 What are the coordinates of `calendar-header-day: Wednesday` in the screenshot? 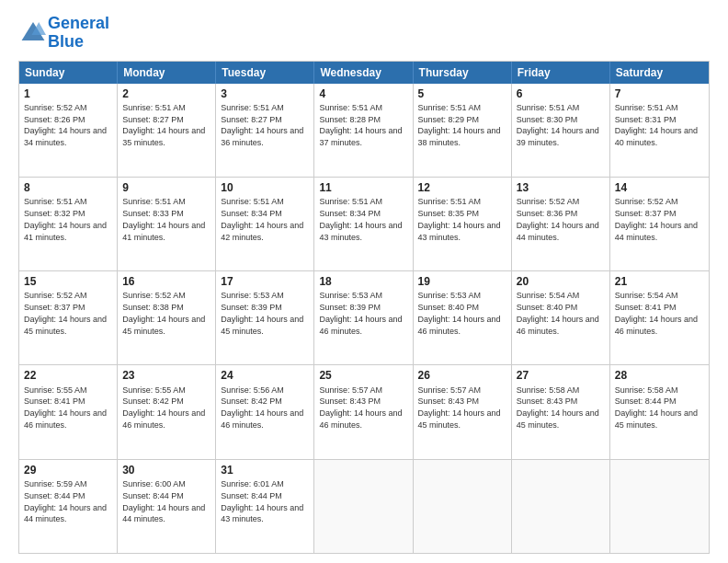 It's located at (364, 73).